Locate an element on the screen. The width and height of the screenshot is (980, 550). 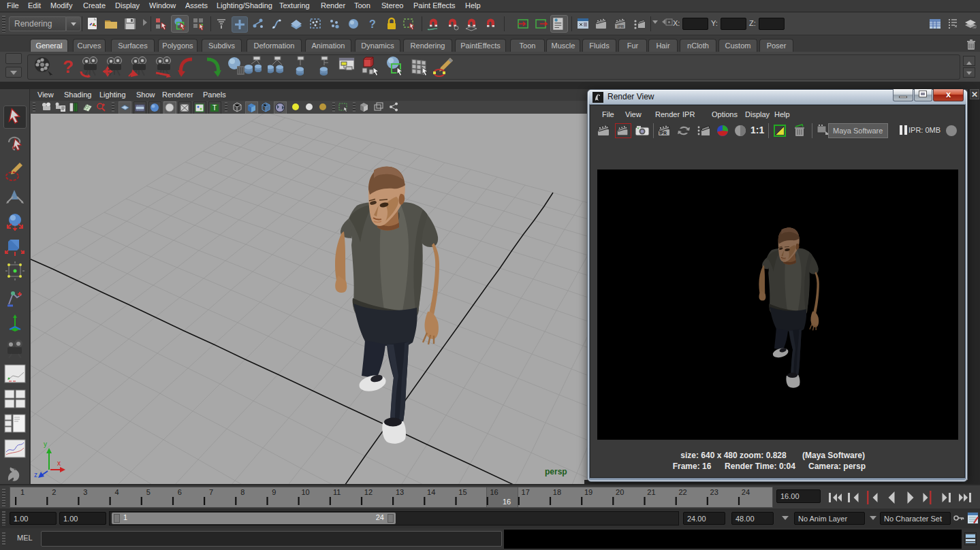
svg-text: 10 is located at coordinates (305, 492).